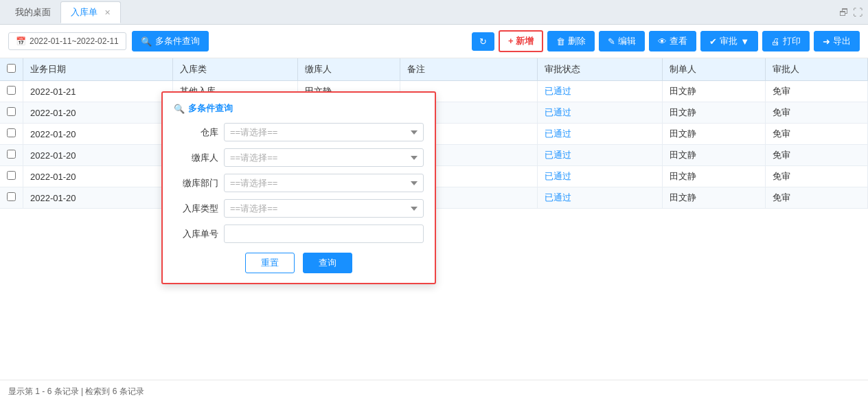 This screenshot has height=403, width=868. I want to click on panel-title: 🔍 多条件查询, so click(299, 108).